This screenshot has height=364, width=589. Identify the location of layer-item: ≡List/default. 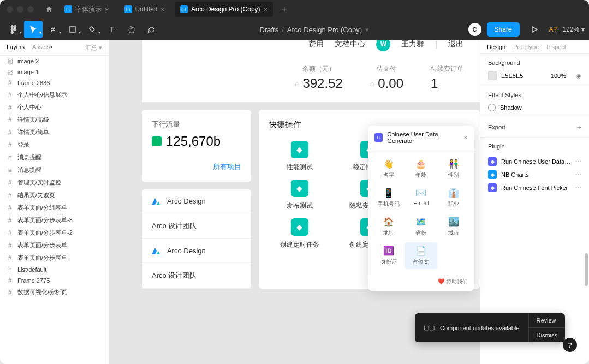
(55, 270).